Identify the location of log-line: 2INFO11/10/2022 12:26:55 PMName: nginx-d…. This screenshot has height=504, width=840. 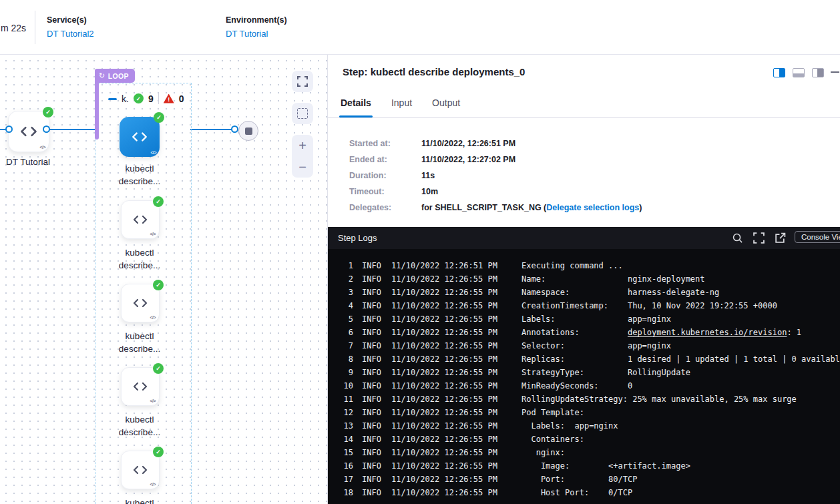
(589, 279).